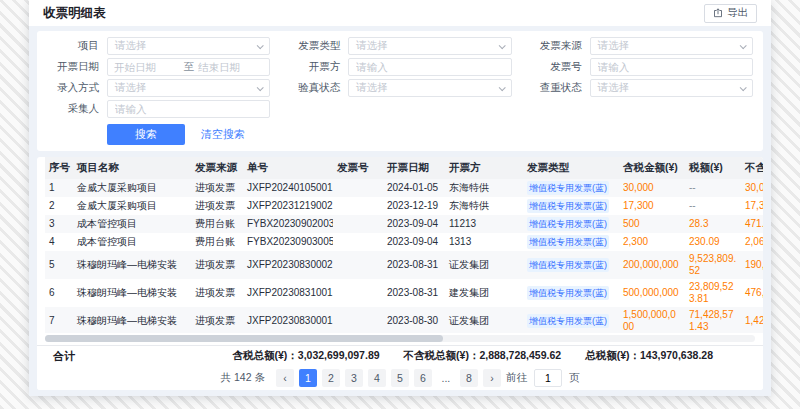 Image resolution: width=800 pixels, height=409 pixels. Describe the element at coordinates (642, 88) in the screenshot. I see `filter-field-dup-status: 查重状态 请选择` at that location.